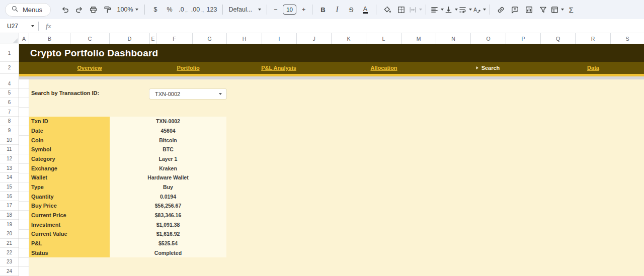  I want to click on font-family-dropdown: Defaul..., so click(245, 10).